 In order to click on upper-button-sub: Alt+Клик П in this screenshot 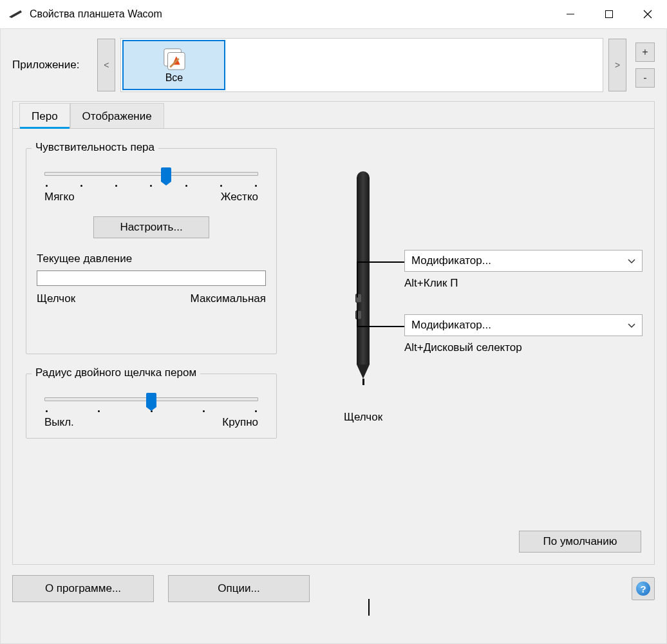, I will do `click(523, 283)`.